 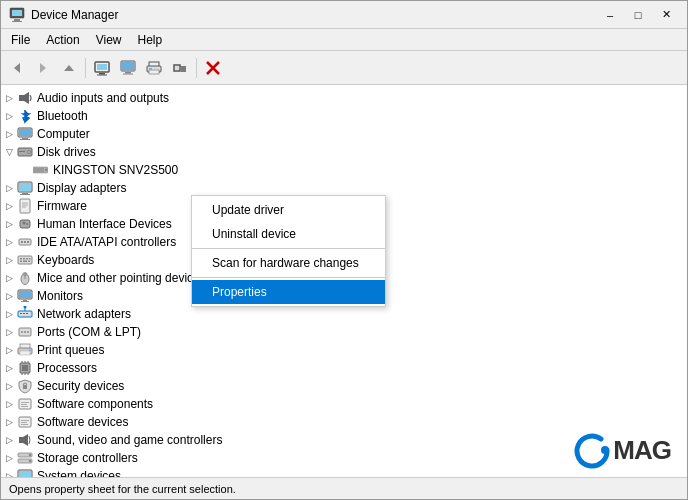 I want to click on expand-bluetooth: ▷, so click(x=9, y=116).